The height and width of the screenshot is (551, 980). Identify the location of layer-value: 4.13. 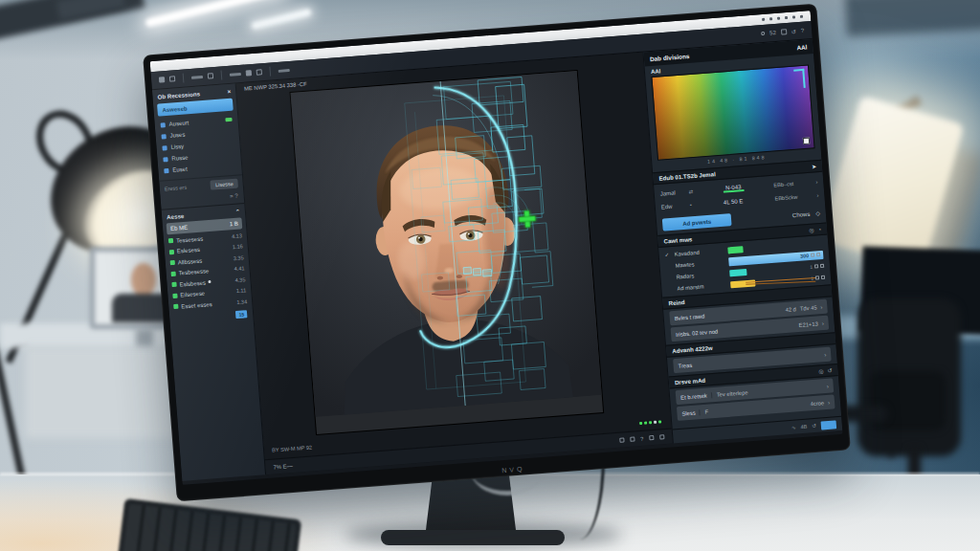
(237, 235).